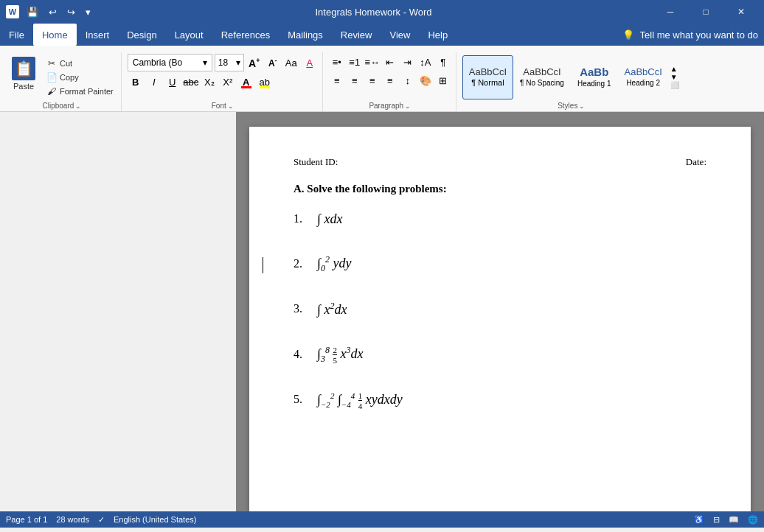 This screenshot has height=532, width=764. What do you see at coordinates (355, 62) in the screenshot?
I see `numbering-button: ≡1` at bounding box center [355, 62].